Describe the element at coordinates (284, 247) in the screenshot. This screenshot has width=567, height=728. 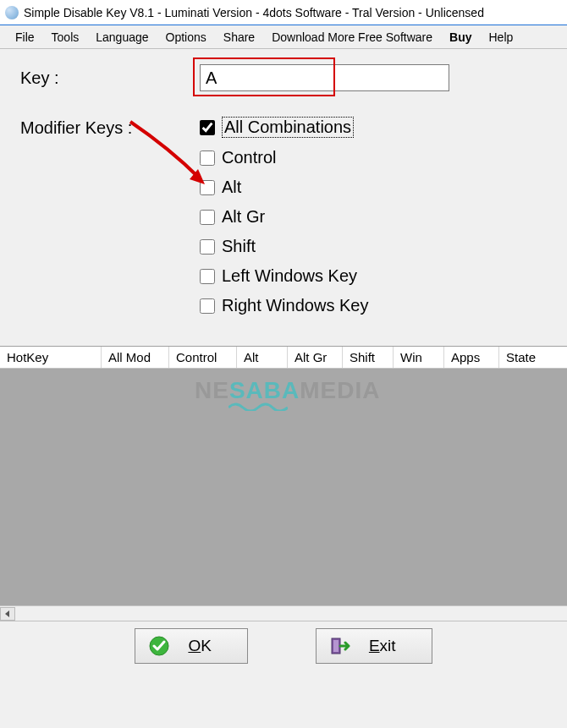
I see `checkbox-shift: Shift` at that location.